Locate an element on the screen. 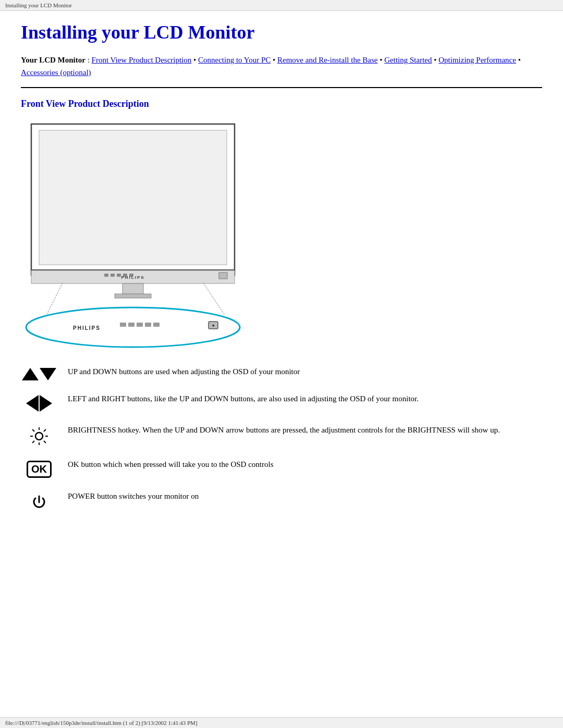  leftright-row: LEFT and RIGHT buttons, like the UP and … is located at coordinates (282, 402).